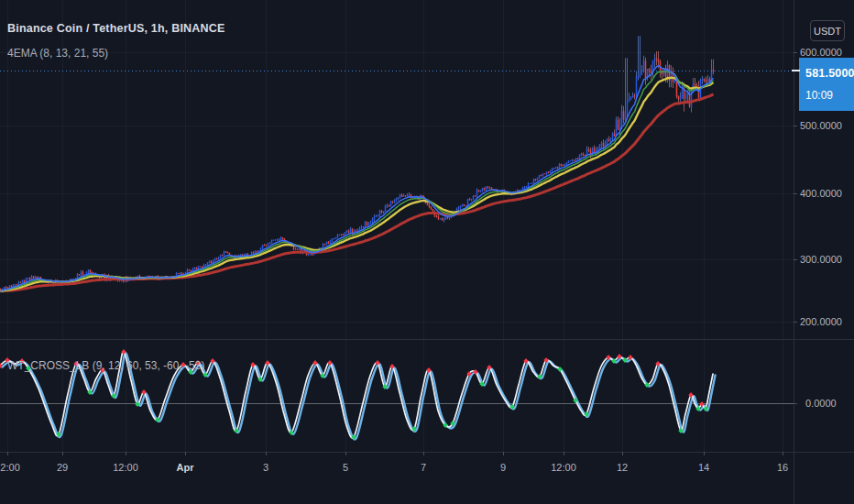 This screenshot has height=504, width=854. Describe the element at coordinates (58, 53) in the screenshot. I see `ema-indicator-legend: 4EMA (8, 13, 21, 55)` at that location.